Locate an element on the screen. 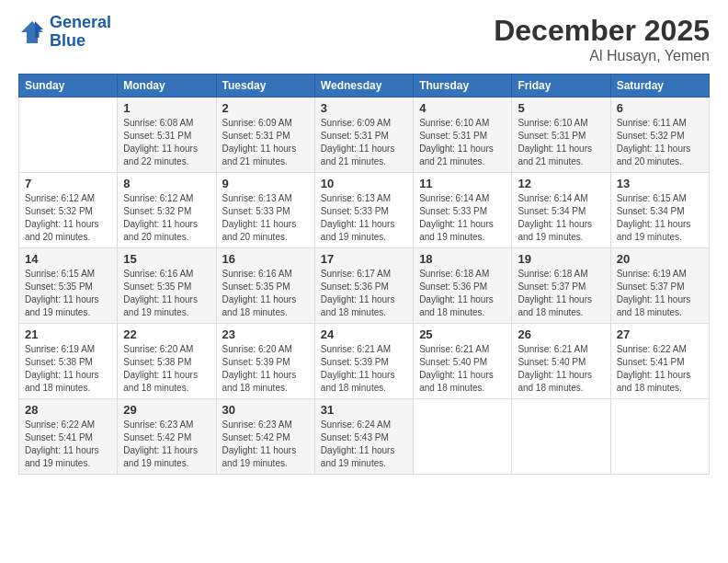 This screenshot has width=728, height=563. col-monday: Monday is located at coordinates (167, 86).